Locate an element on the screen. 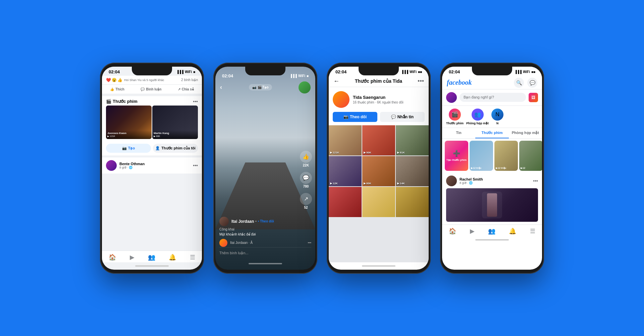 Image resolution: width=644 pixels, height=336 pixels. video-card-3: ▶ 12 is located at coordinates (531, 156).